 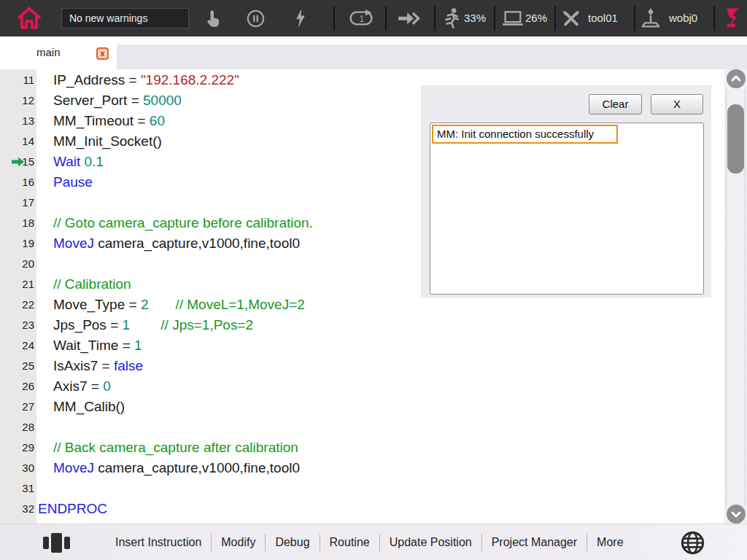 What do you see at coordinates (179, 305) in the screenshot?
I see `code-text: Move_Type = 2 // MoveL=1,MoveJ=2` at bounding box center [179, 305].